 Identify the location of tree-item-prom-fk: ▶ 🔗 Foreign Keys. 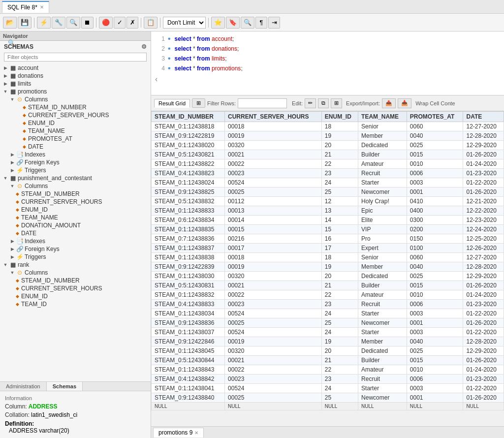
(75, 162).